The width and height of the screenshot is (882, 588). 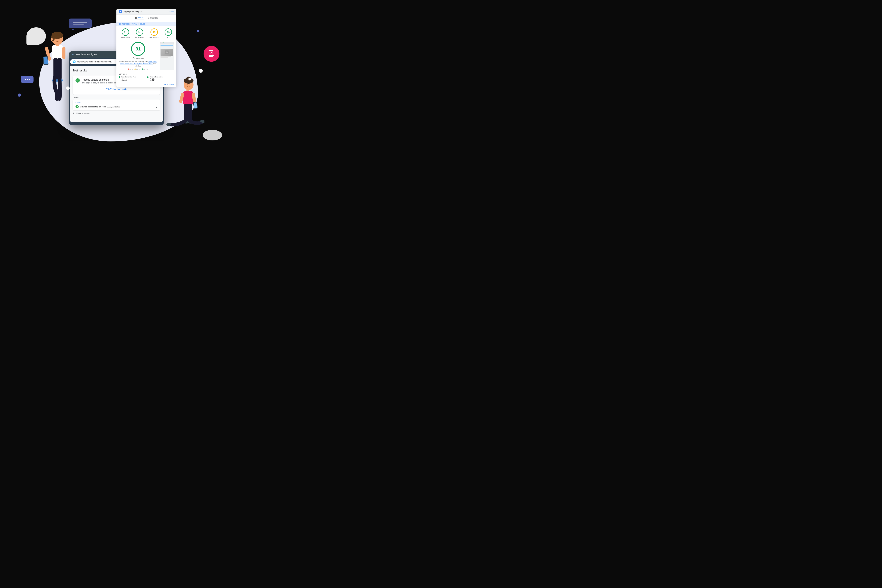 I want to click on metric-fcp: First Contentful Paint 1.1s, so click(x=132, y=79).